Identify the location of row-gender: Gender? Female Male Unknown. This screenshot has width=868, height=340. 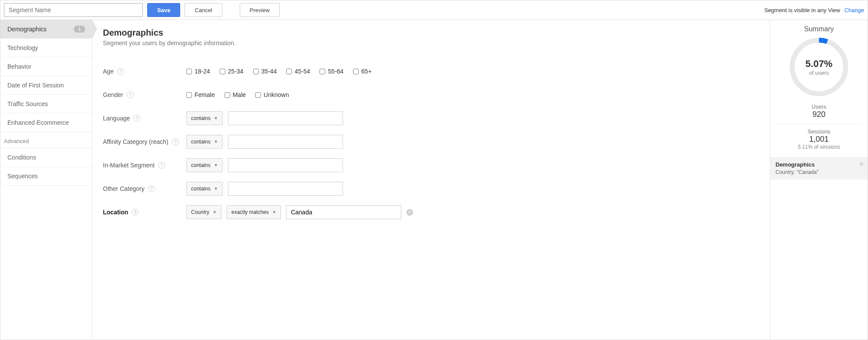
(431, 95).